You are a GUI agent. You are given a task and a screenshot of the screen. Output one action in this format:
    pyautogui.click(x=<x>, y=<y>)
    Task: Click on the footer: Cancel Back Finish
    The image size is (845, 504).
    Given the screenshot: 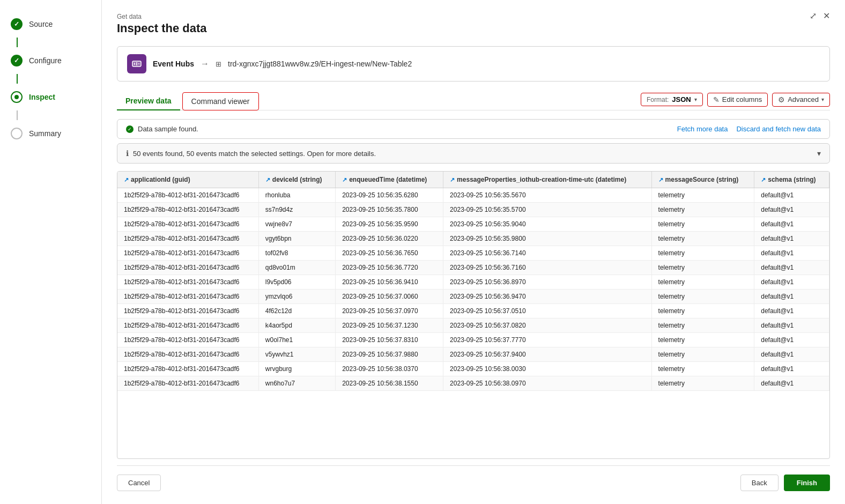 What is the action you would take?
    pyautogui.click(x=473, y=478)
    